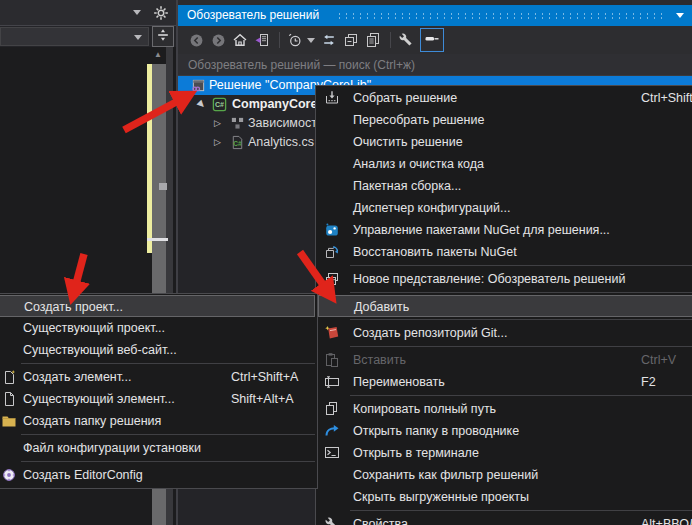 This screenshot has height=525, width=692. I want to click on menu-item-add: Добавить, so click(505, 306).